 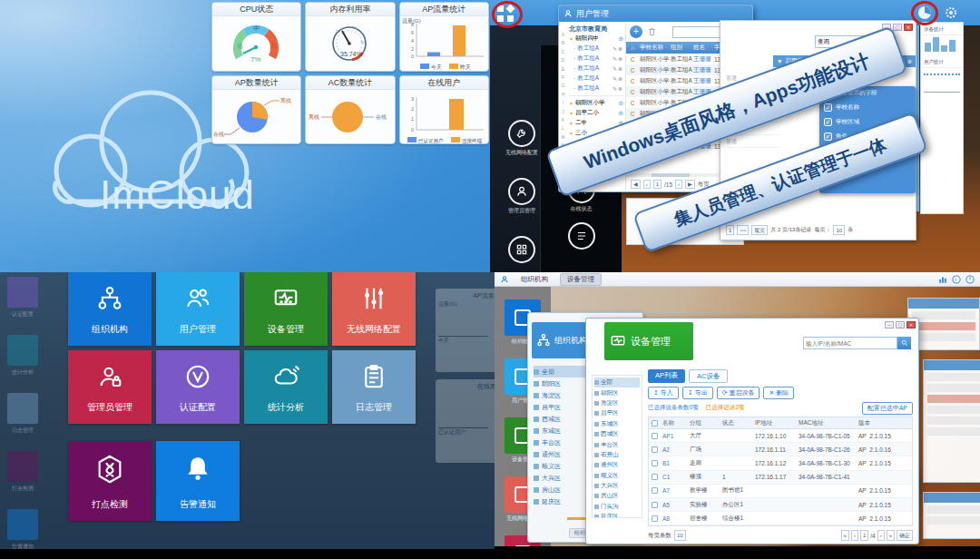 I want to click on tile-alert: 告警通知, so click(x=198, y=481).